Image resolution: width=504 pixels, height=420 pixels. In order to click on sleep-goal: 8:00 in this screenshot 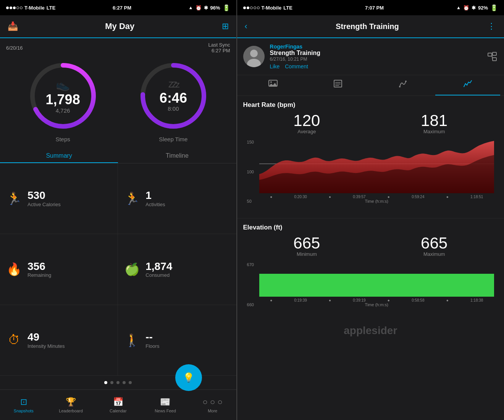, I will do `click(173, 108)`.